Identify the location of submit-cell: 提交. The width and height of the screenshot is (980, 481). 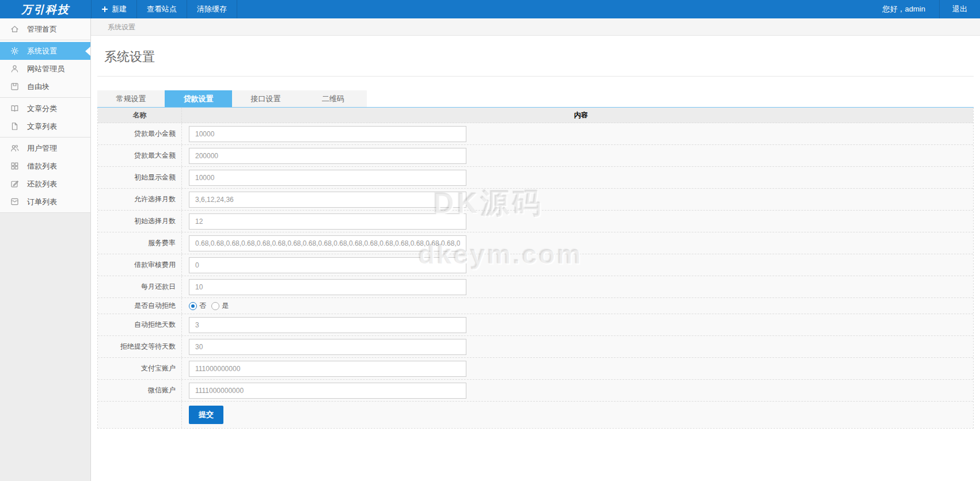
(578, 415).